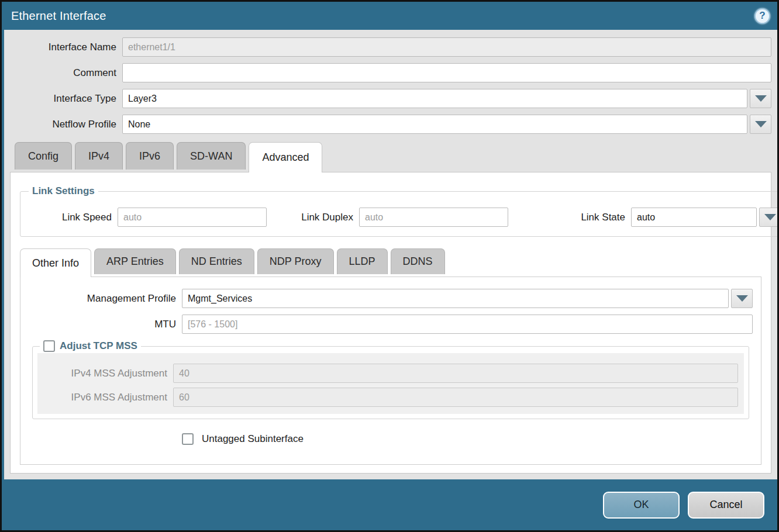 The height and width of the screenshot is (532, 779). I want to click on subtab-other-info: Other Info, so click(56, 263).